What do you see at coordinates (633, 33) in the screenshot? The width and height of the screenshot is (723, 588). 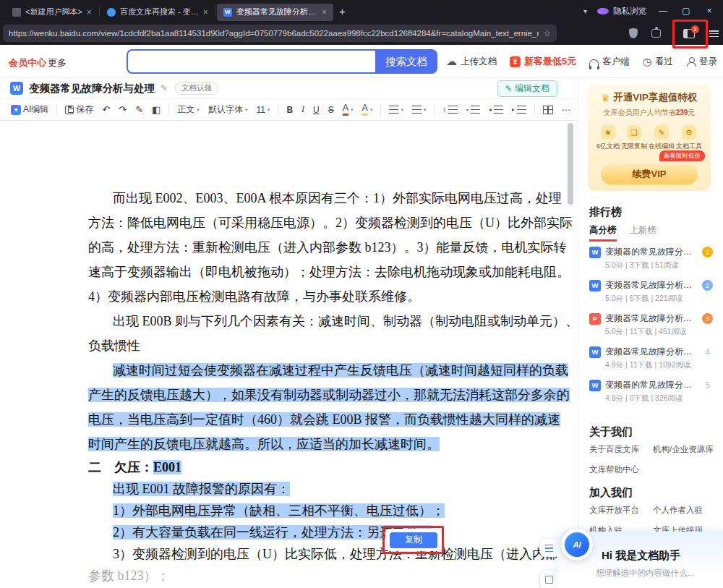 I see `privacy-shield-icon` at bounding box center [633, 33].